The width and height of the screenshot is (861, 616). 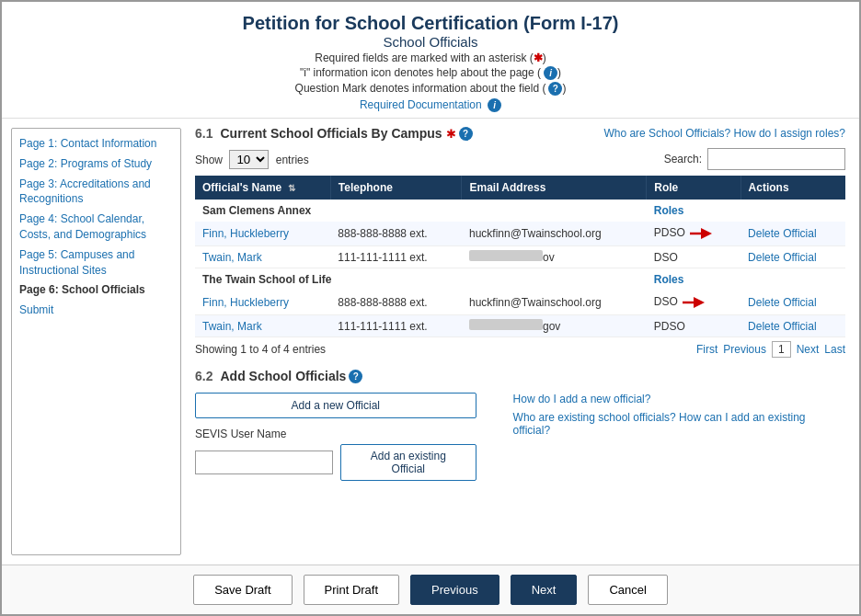 I want to click on sidebar-item-campuses: Page 5: Campuses and Instructional Sites, so click(x=96, y=263).